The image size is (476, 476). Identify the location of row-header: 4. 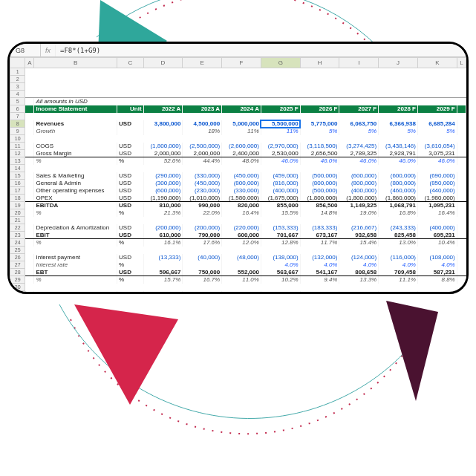
(18, 94).